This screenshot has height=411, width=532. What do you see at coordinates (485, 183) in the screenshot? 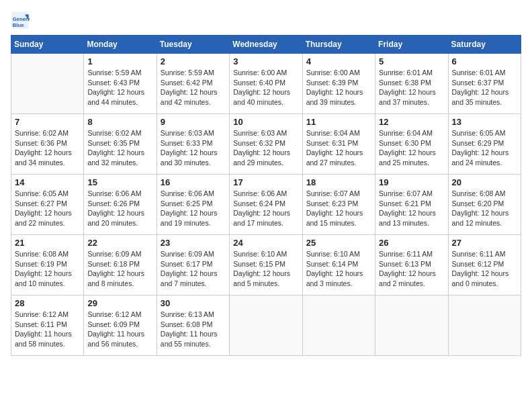
I see `day-number: 20` at bounding box center [485, 183].